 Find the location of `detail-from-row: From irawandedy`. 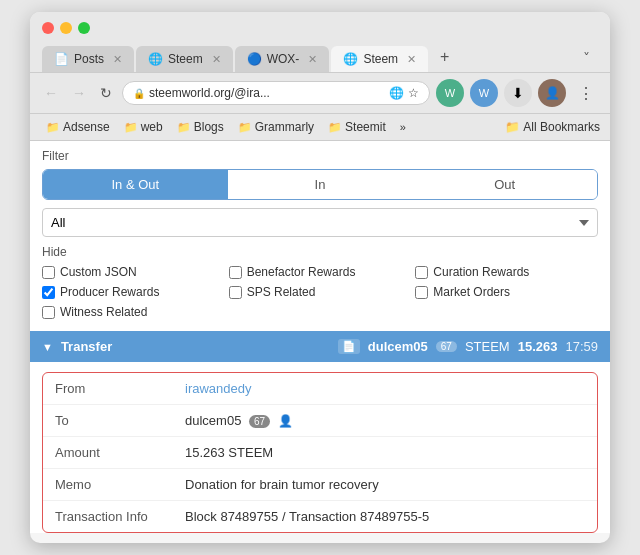

detail-from-row: From irawandedy is located at coordinates (320, 389).